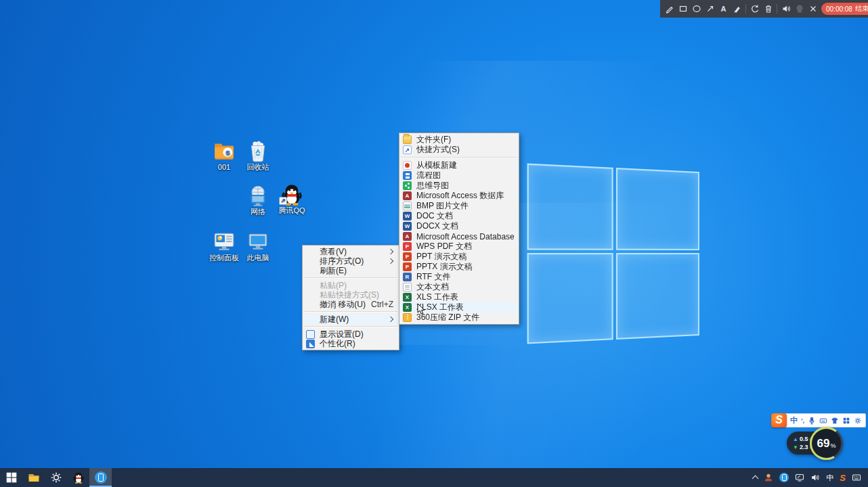 The height and width of the screenshot is (487, 868). What do you see at coordinates (258, 156) in the screenshot?
I see `desktop-icon-recycle-bin: 回收站` at bounding box center [258, 156].